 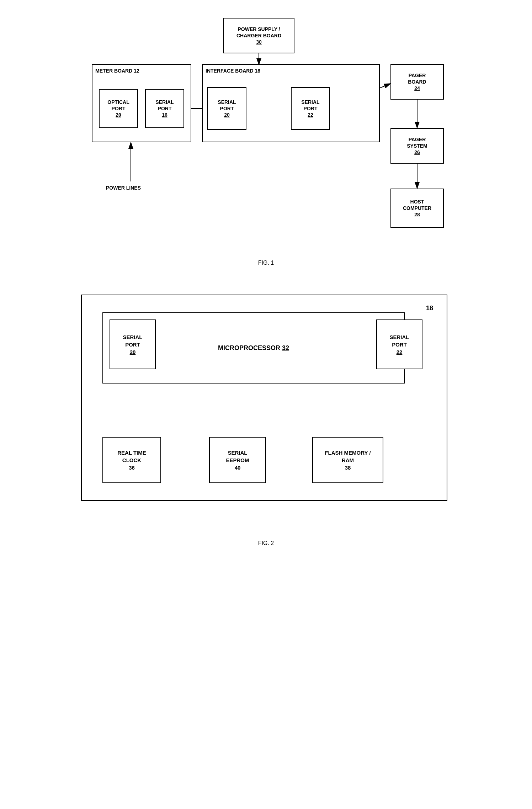 I want to click on optical-port-number: 20, so click(x=118, y=115).